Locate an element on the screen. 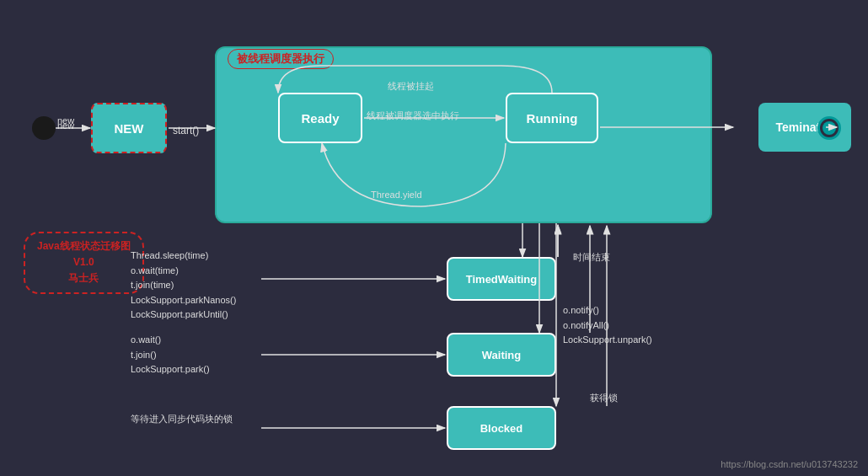  label-ready-to-running: 线程被调度器选中执行 is located at coordinates (413, 116).